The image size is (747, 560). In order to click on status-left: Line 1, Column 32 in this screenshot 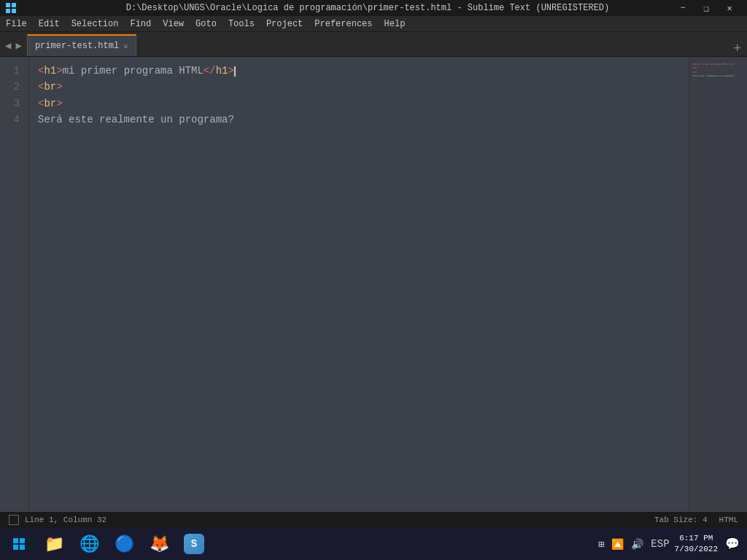, I will do `click(58, 520)`.